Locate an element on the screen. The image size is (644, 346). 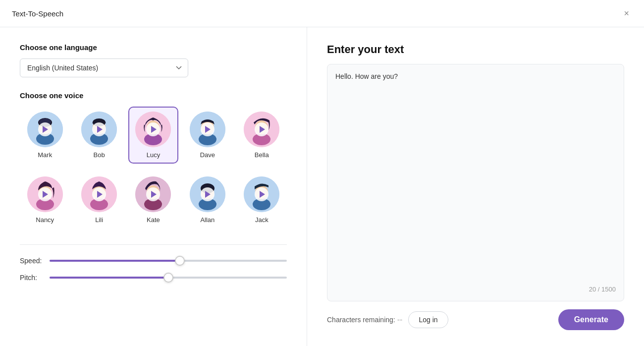
voice-item-lili: Lili is located at coordinates (99, 200).